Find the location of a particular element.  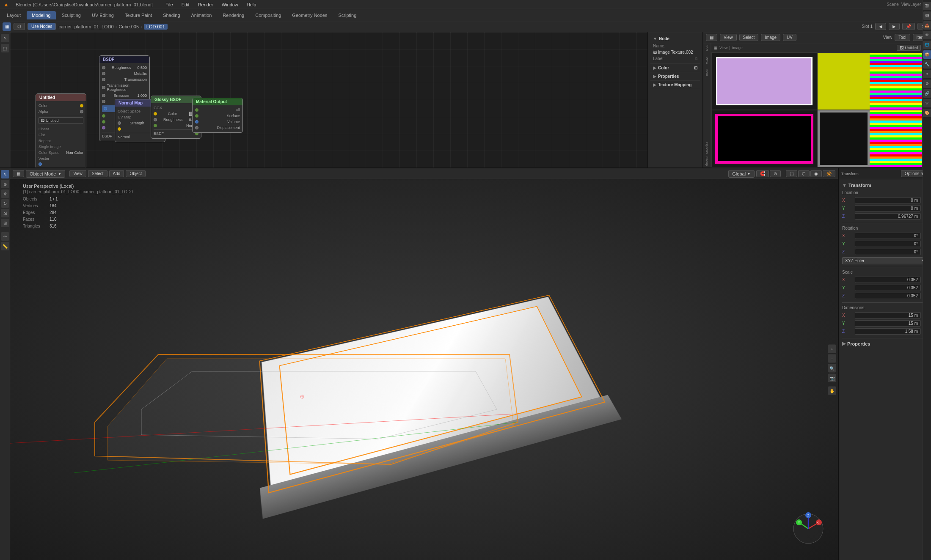

object-mode-dropdown: Object Mode ▼ is located at coordinates (46, 174).